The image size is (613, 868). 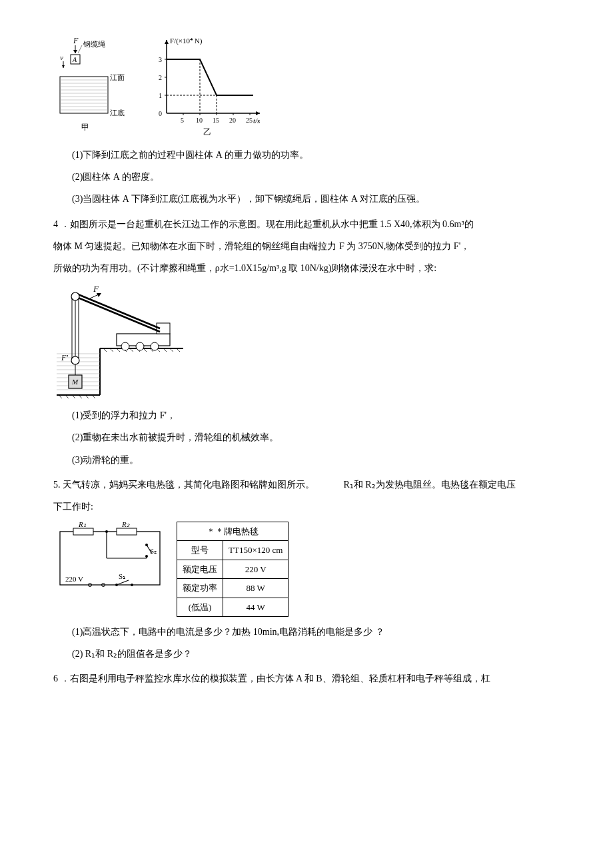 I want to click on xtick-15: 15, so click(x=216, y=120).